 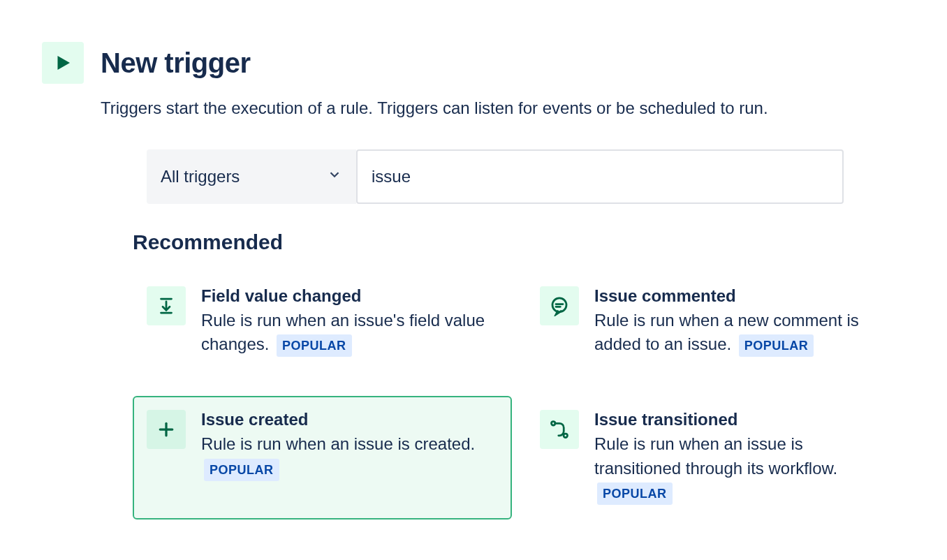 I want to click on card-title: Issue transitioned, so click(x=743, y=420).